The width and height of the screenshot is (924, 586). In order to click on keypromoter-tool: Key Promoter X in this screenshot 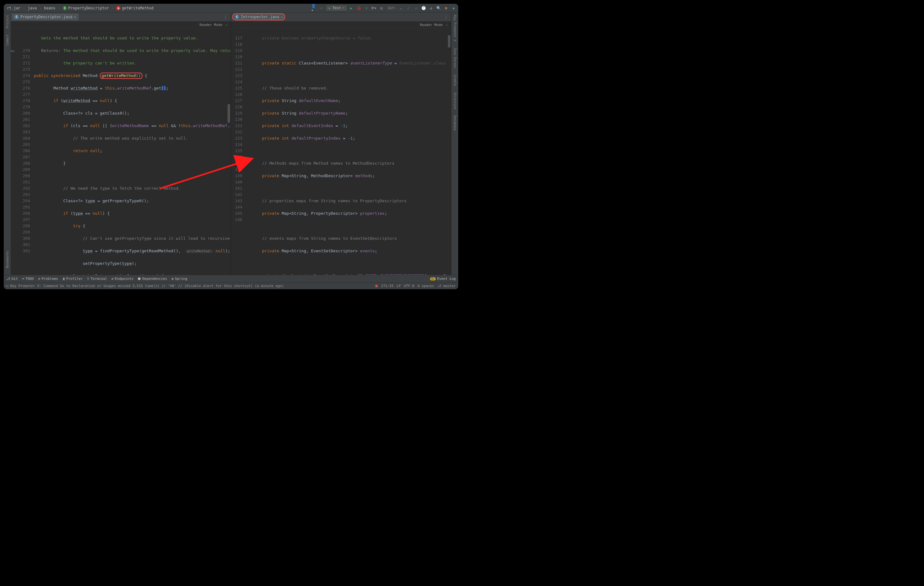, I will do `click(455, 28)`.